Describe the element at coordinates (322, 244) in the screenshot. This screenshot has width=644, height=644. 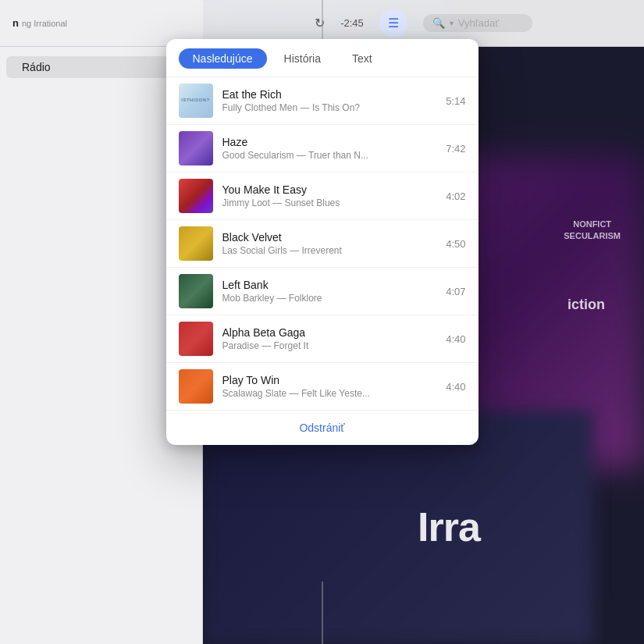
I see `table-row: Black Velvet Las Social Girls — Irrevere…` at that location.